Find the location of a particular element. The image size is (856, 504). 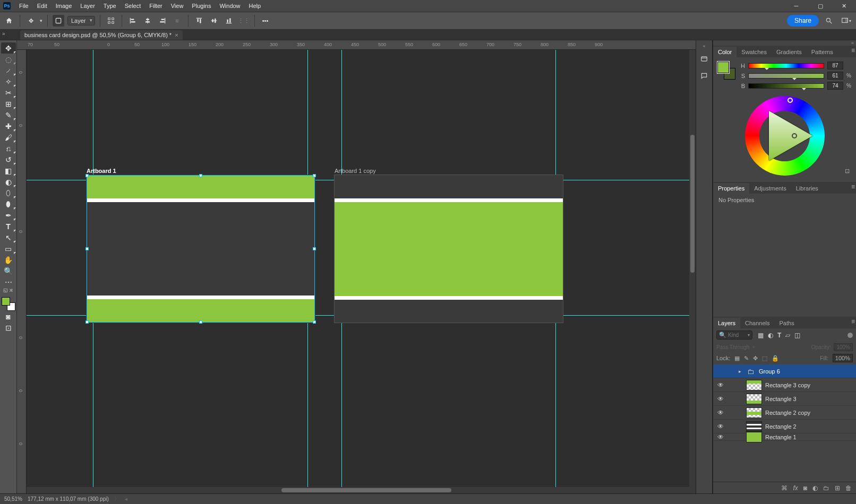

menu-window: Window is located at coordinates (229, 6).